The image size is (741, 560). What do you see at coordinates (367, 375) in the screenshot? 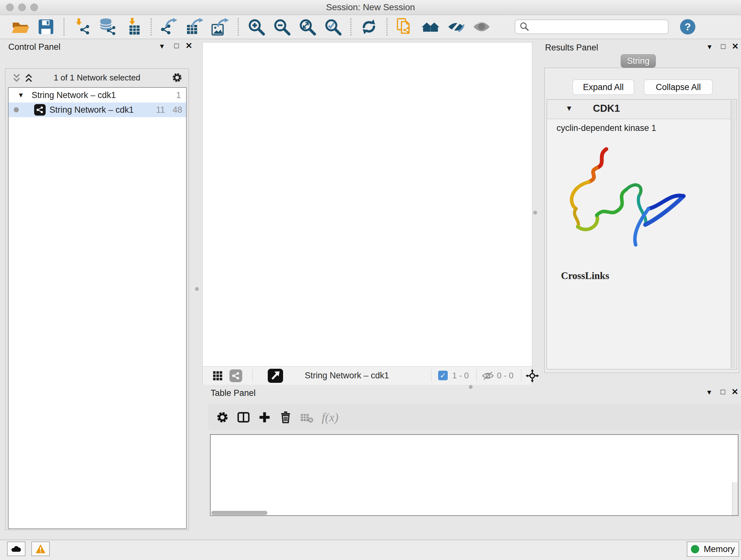
I see `network-view-toolbar: String Network – cdk1 ✓ 1 - 0 0 - 0` at bounding box center [367, 375].